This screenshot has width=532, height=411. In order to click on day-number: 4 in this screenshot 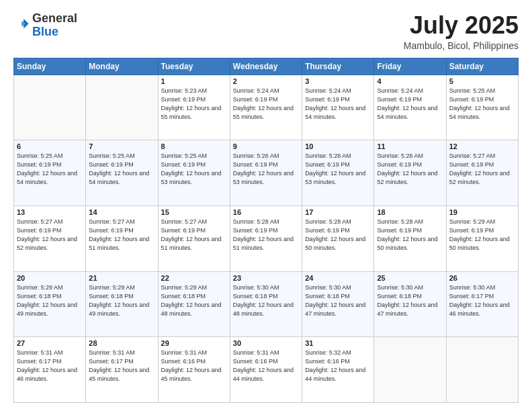, I will do `click(410, 81)`.